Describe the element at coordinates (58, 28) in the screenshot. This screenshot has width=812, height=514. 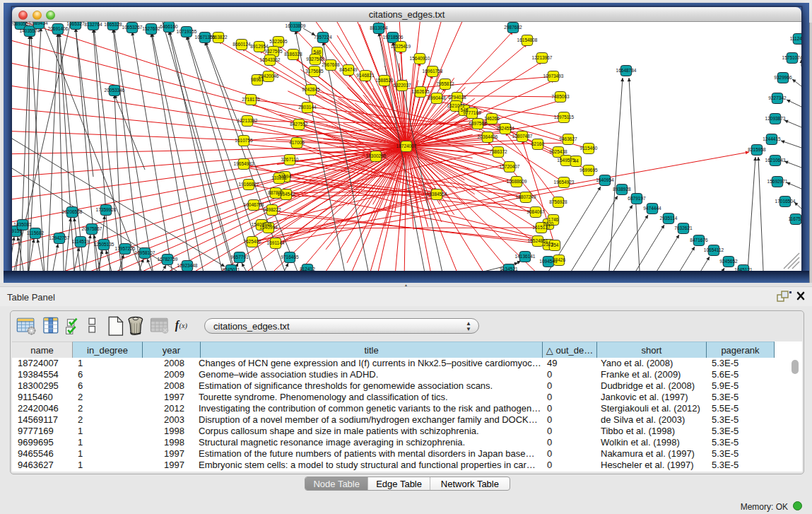
I see `svg-text: 20691406` at that location.